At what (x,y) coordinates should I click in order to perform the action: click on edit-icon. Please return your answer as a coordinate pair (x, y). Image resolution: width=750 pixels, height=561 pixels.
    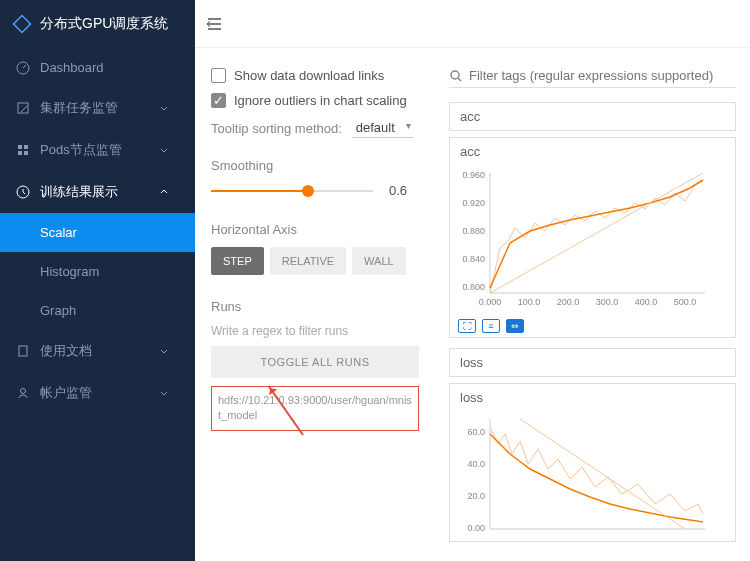
    Looking at the image, I should click on (23, 108).